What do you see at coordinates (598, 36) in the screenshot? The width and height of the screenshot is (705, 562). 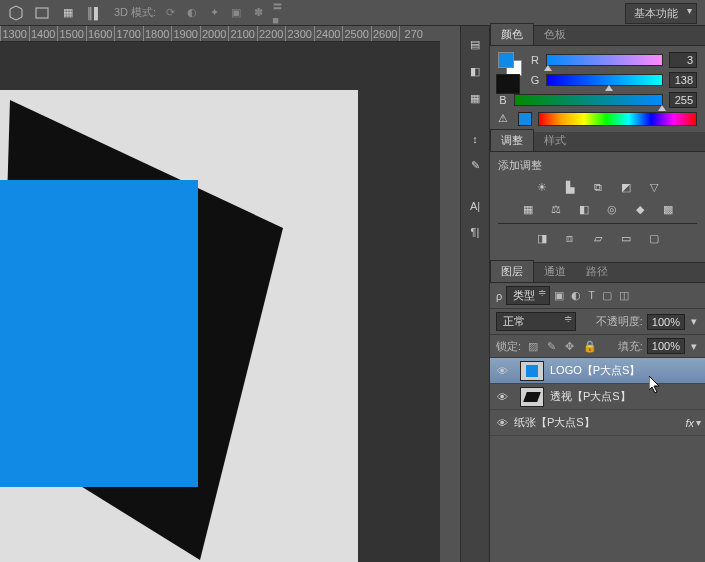 I see `color-panel-tabs: 颜色 色板` at bounding box center [598, 36].